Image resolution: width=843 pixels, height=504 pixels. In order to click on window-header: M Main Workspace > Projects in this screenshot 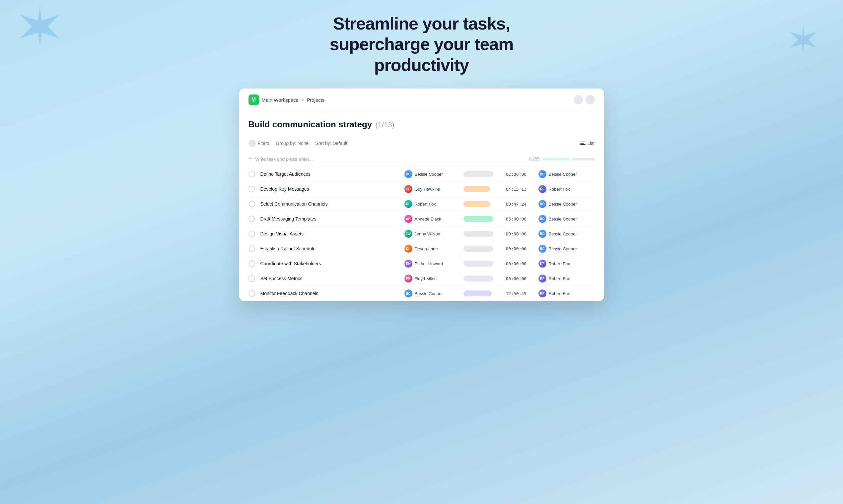, I will do `click(422, 100)`.